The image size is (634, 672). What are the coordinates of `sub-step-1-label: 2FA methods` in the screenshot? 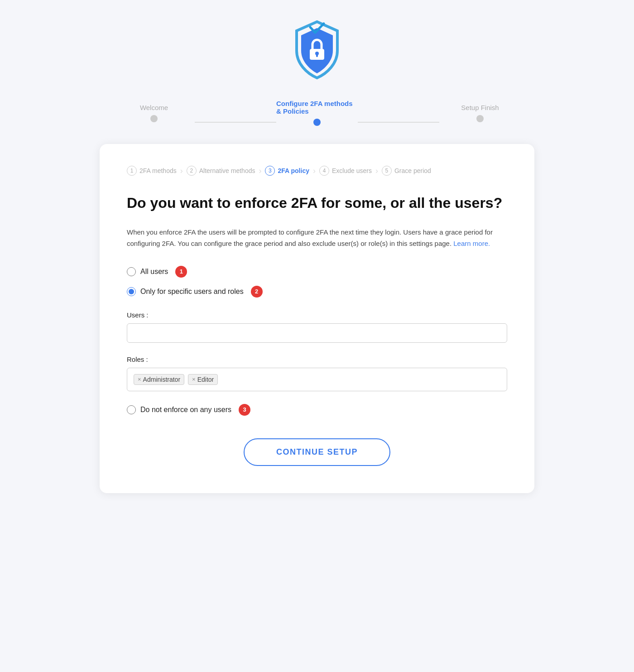 It's located at (158, 171).